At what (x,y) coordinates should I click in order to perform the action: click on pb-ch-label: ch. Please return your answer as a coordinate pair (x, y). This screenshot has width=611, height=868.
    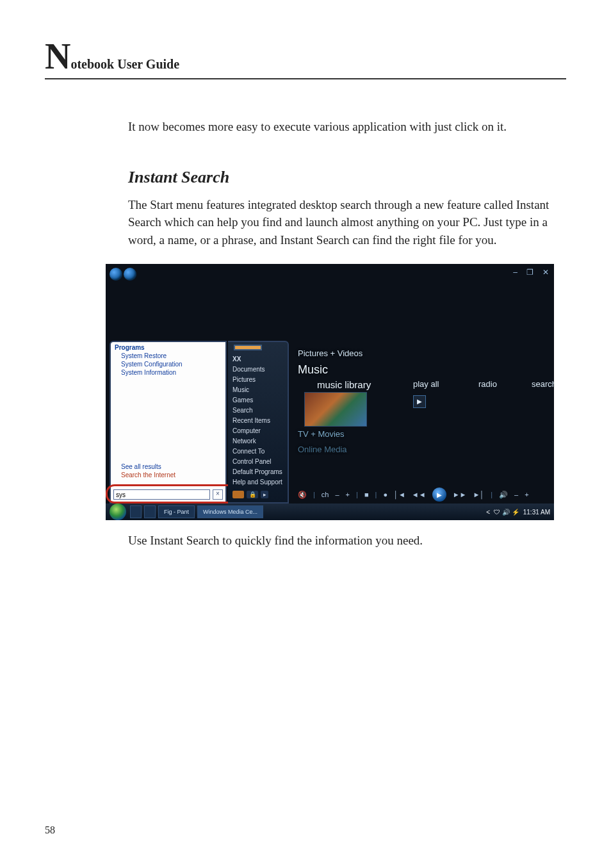
    Looking at the image, I should click on (325, 495).